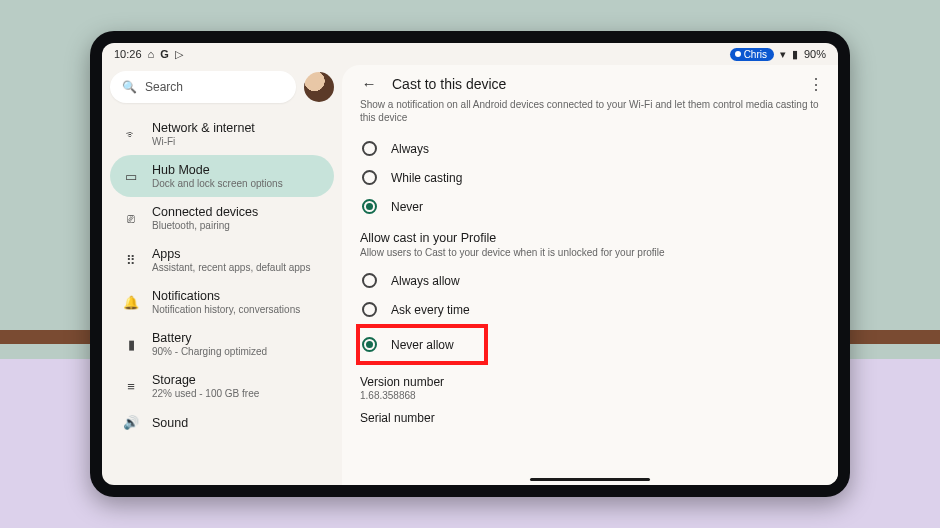  What do you see at coordinates (222, 134) in the screenshot?
I see `sidebar-item-network-internet: ᯤNetwork & internetWi-Fi` at bounding box center [222, 134].